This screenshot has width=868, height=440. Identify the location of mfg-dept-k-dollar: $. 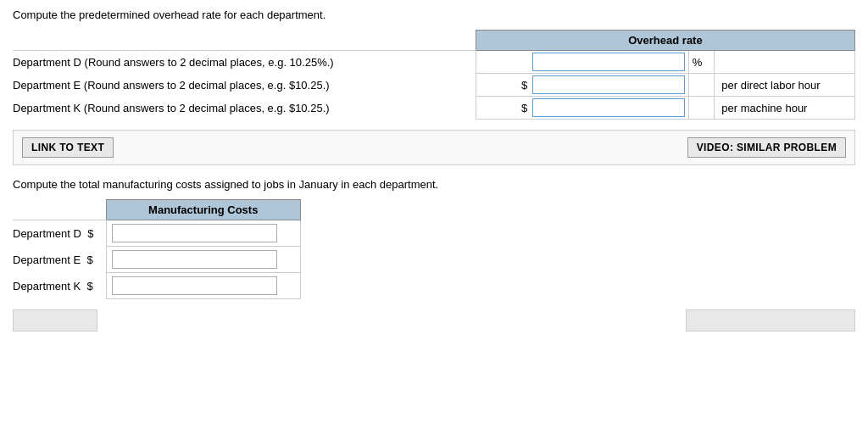
(90, 287).